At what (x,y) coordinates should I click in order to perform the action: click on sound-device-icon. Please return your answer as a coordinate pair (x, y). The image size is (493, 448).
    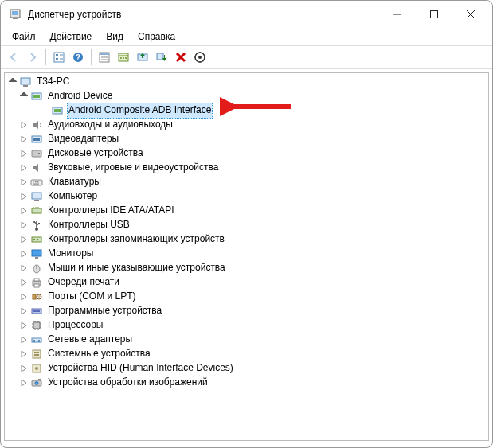
    Looking at the image, I should click on (37, 168).